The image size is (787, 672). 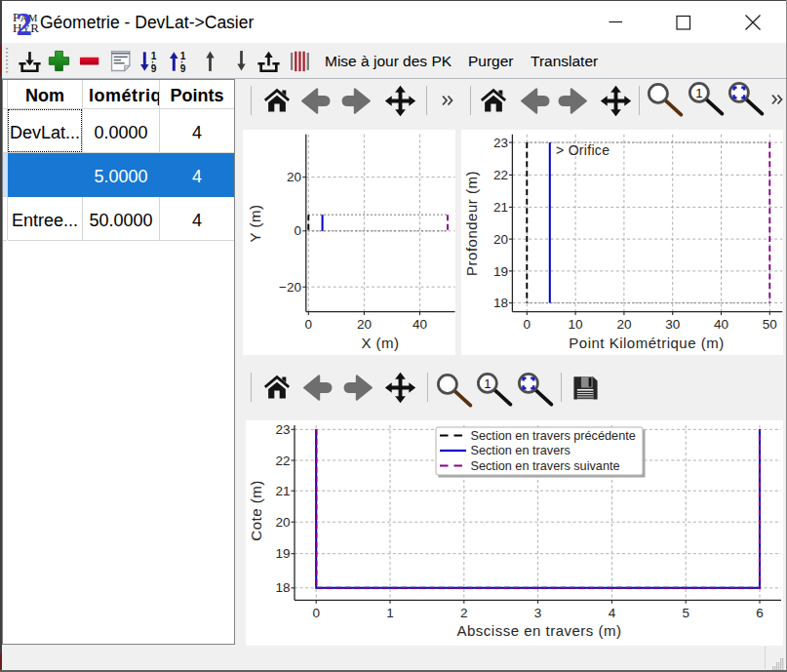 I want to click on svg-text: > Orifice, so click(x=583, y=150).